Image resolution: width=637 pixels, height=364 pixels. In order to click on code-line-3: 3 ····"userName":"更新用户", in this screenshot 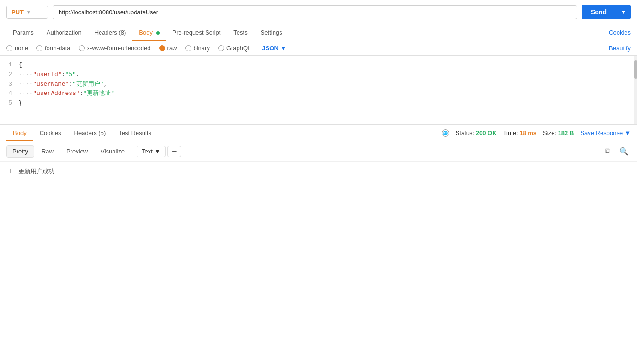, I will do `click(318, 85)`.